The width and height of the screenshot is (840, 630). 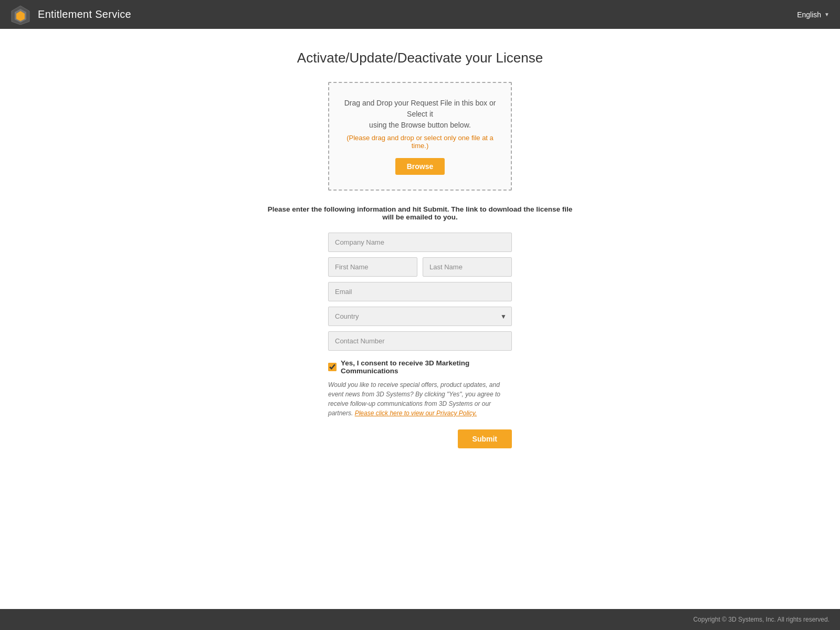 I want to click on form-instruction: Please enter the following information a…, so click(x=420, y=213).